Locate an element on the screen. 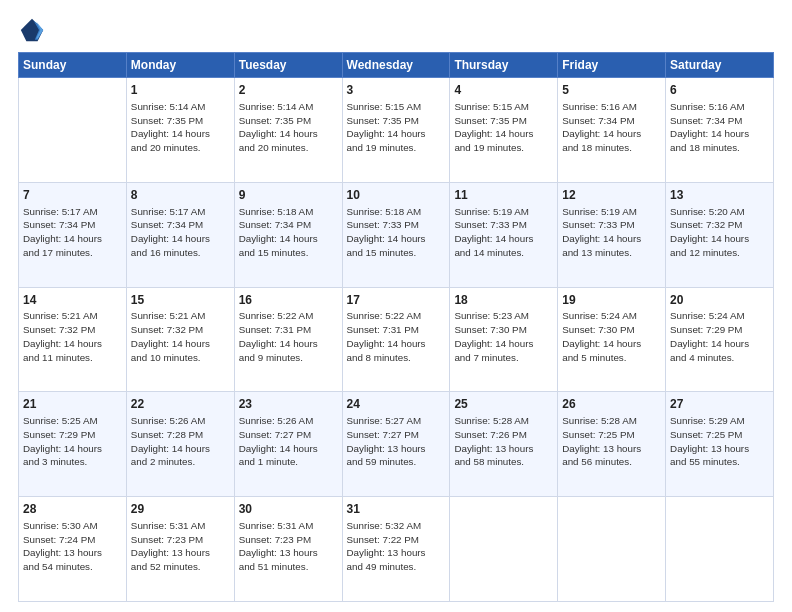  col-header-thursday: Thursday is located at coordinates (504, 66).